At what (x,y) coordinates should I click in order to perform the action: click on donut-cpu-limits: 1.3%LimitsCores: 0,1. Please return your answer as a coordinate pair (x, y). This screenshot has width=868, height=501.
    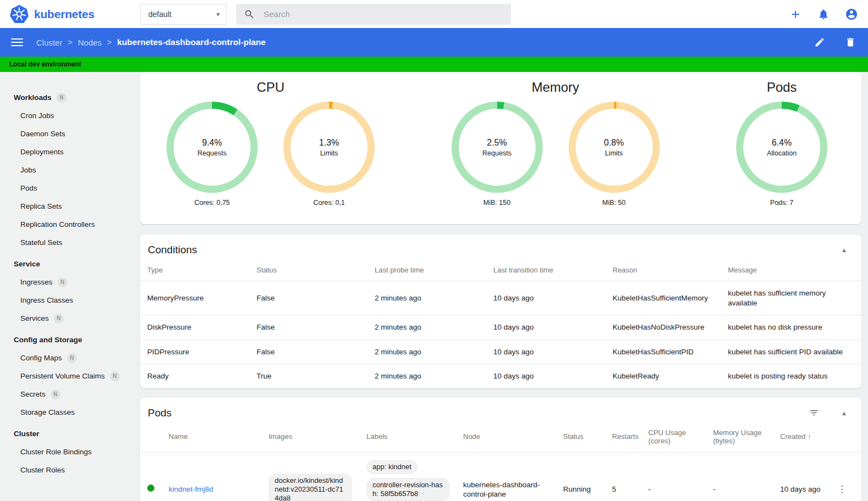
    Looking at the image, I should click on (329, 154).